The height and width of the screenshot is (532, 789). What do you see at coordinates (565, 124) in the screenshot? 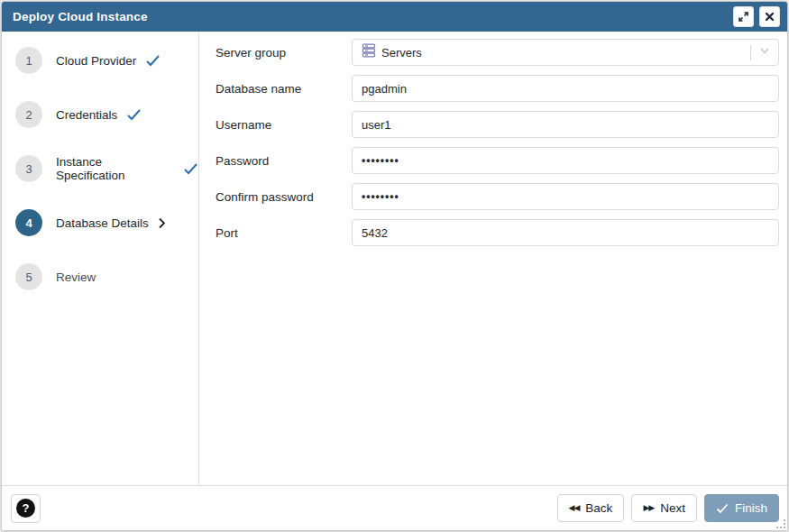
I see `username-input` at bounding box center [565, 124].